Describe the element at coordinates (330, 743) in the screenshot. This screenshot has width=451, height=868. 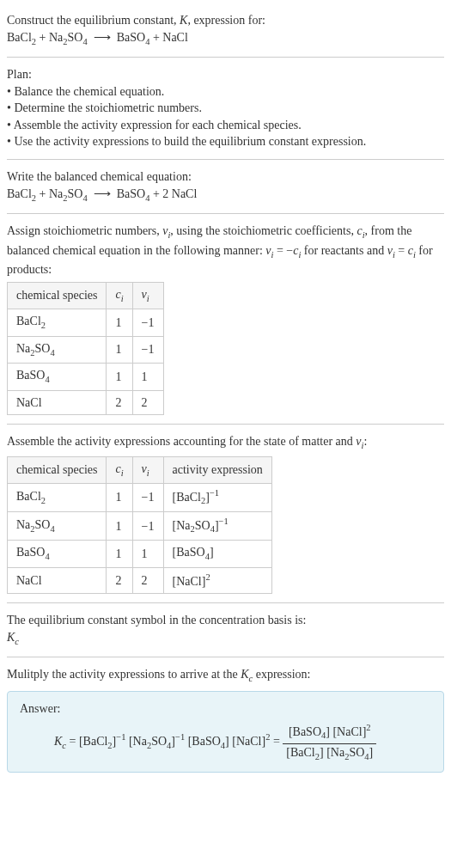
I see `expression-fraction: [BaSO4] [NaCl]2[BaCl2] [Na2SO4]` at that location.